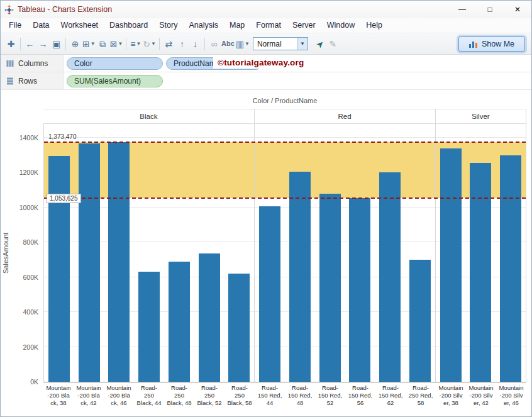  Describe the element at coordinates (204, 25) in the screenshot. I see `menu-item-analysis: Analysis` at that location.